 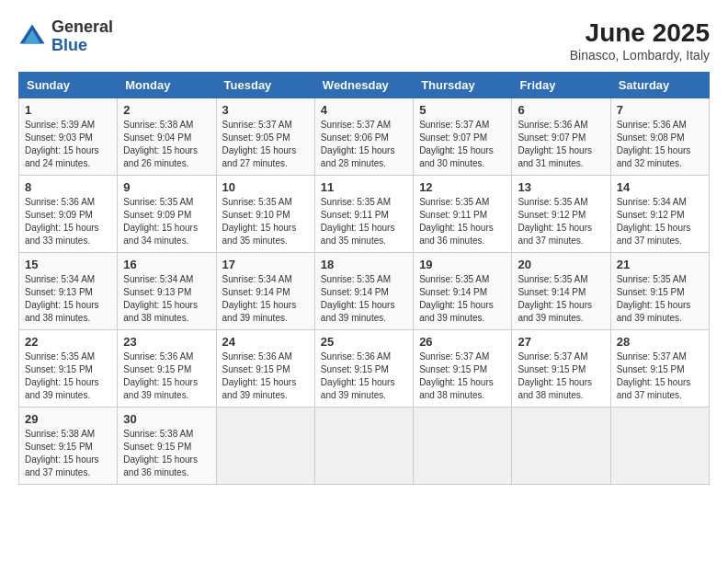 What do you see at coordinates (364, 137) in the screenshot?
I see `calendar-week-row: 1Sunrise: 5:39 AM Sunset: 9:03 PM Daylig…` at bounding box center [364, 137].